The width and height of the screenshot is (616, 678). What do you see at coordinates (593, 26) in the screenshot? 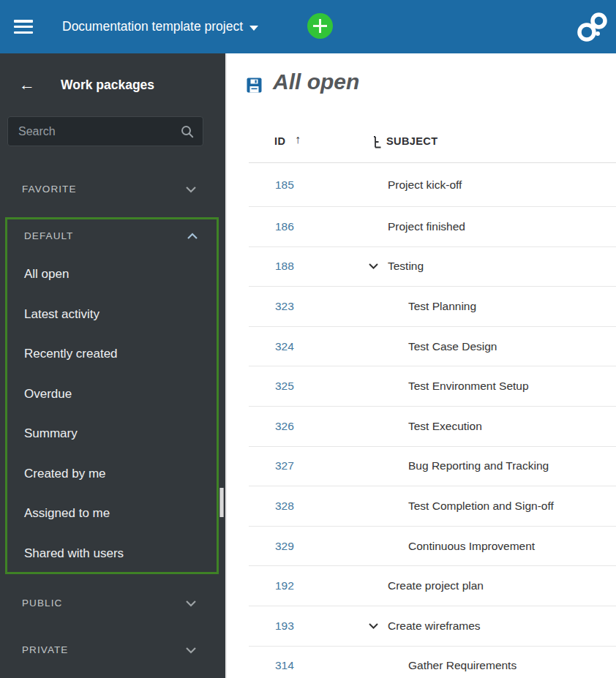
I see `openproject-logo-icon` at bounding box center [593, 26].